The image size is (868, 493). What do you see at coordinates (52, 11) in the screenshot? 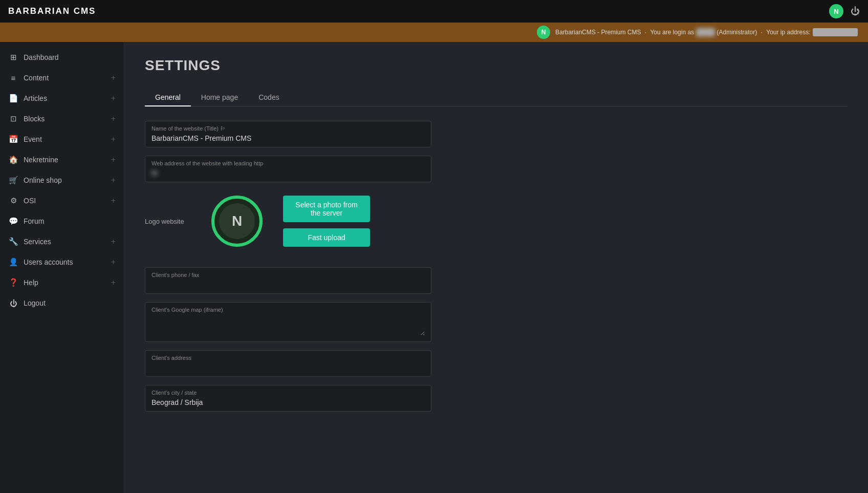
I see `app-logo: BARBARIAN CMS` at bounding box center [52, 11].